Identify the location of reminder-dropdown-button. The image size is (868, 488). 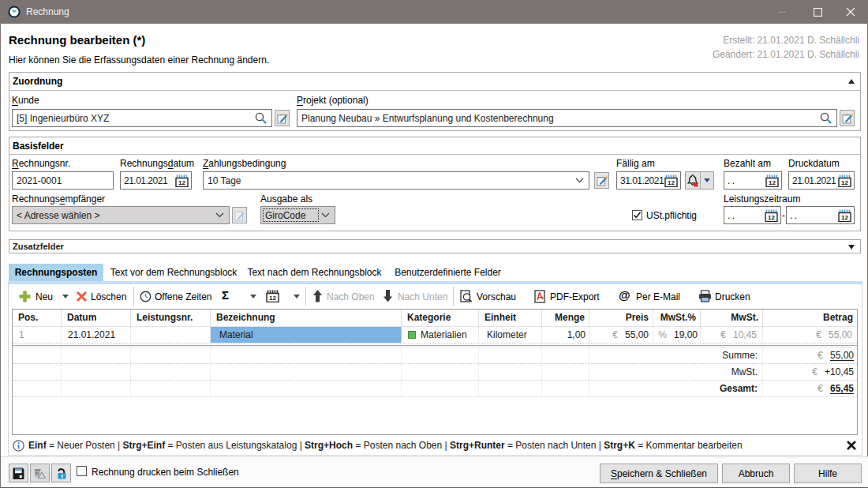
(707, 180).